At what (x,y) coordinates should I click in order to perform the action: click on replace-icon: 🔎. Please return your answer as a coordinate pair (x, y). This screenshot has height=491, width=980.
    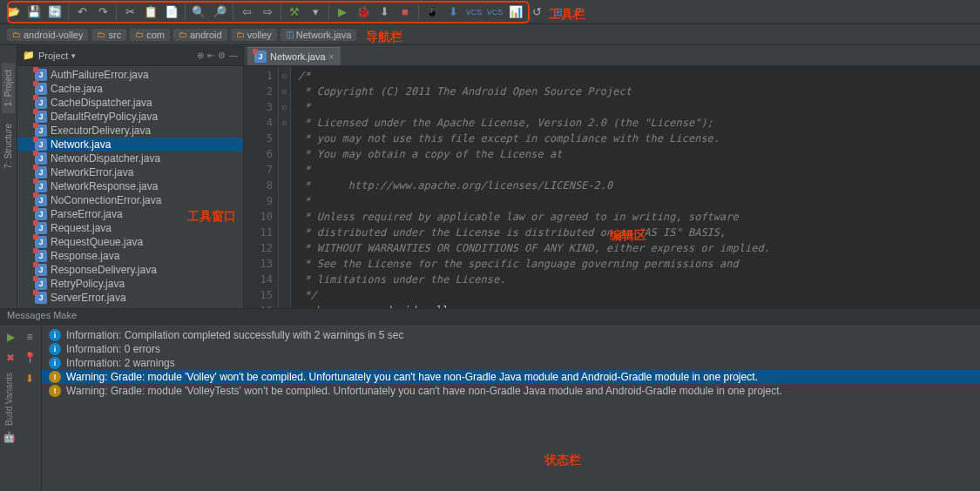
    Looking at the image, I should click on (220, 12).